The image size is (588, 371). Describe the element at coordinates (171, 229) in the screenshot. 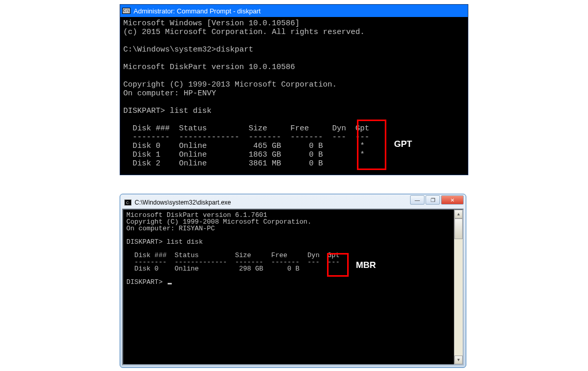

I see `line: On computer: RISYAN-PC` at that location.